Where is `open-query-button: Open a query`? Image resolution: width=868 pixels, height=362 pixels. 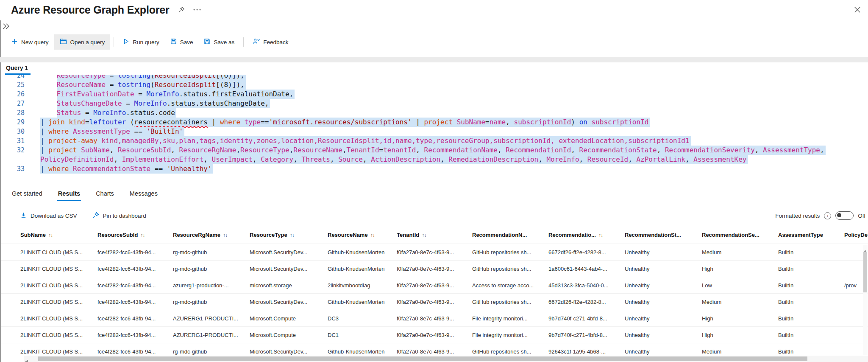 open-query-button: Open a query is located at coordinates (82, 42).